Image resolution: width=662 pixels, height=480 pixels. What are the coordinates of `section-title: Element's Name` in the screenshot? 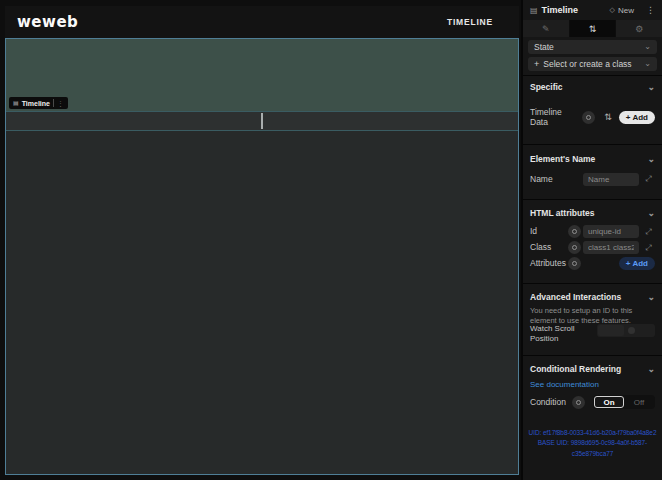 It's located at (562, 159).